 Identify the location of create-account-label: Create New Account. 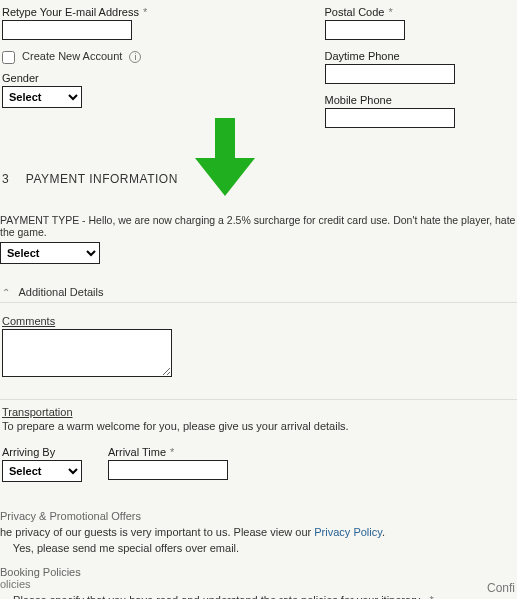
(72, 56).